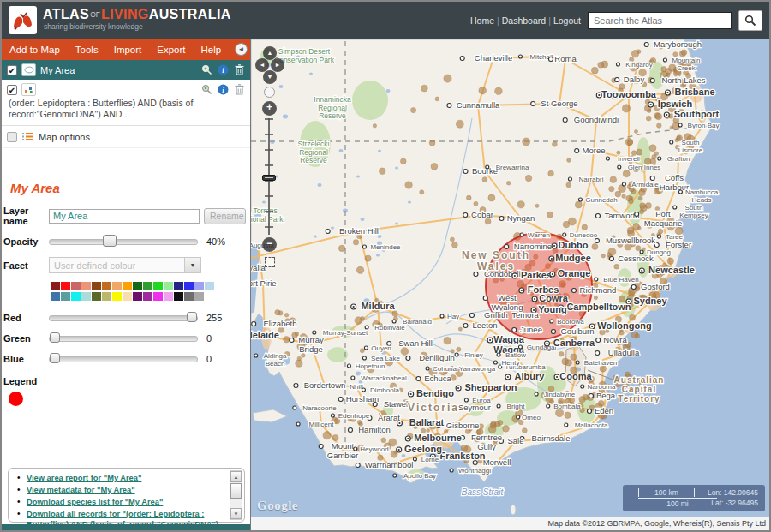 The width and height of the screenshot is (771, 532). I want to click on sidebar-link: View metadata for "My Area", so click(81, 490).